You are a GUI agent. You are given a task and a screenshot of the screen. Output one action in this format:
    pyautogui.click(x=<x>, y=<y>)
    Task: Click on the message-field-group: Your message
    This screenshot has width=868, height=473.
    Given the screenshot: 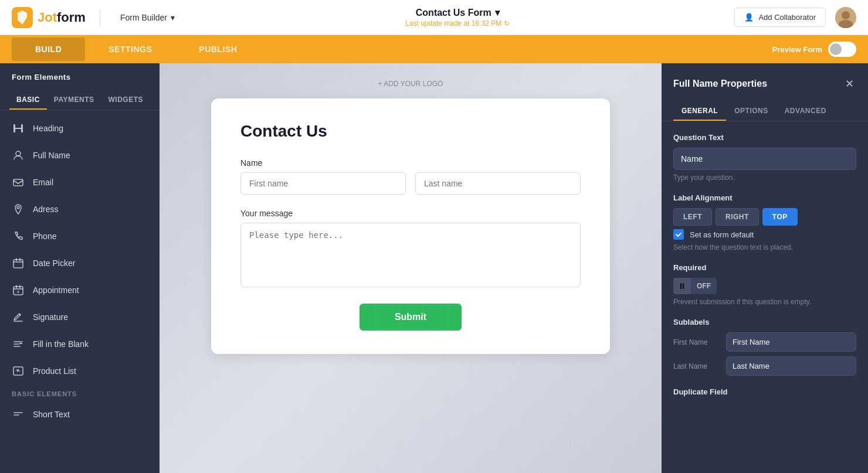 What is the action you would take?
    pyautogui.click(x=411, y=249)
    